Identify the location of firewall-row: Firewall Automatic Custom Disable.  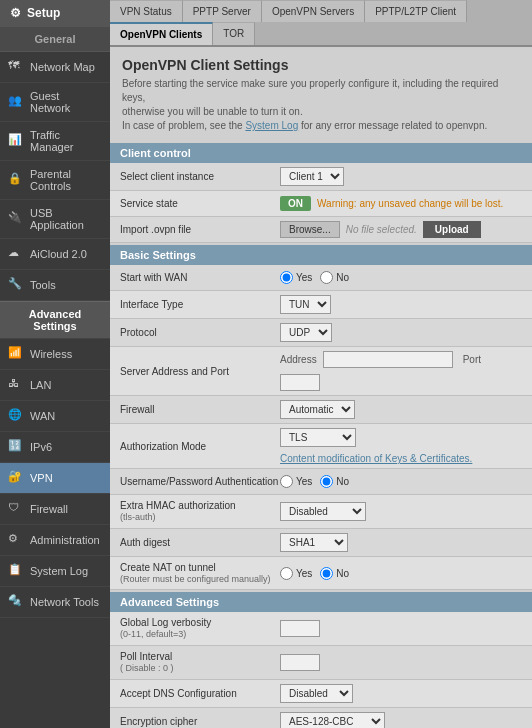
(321, 410).